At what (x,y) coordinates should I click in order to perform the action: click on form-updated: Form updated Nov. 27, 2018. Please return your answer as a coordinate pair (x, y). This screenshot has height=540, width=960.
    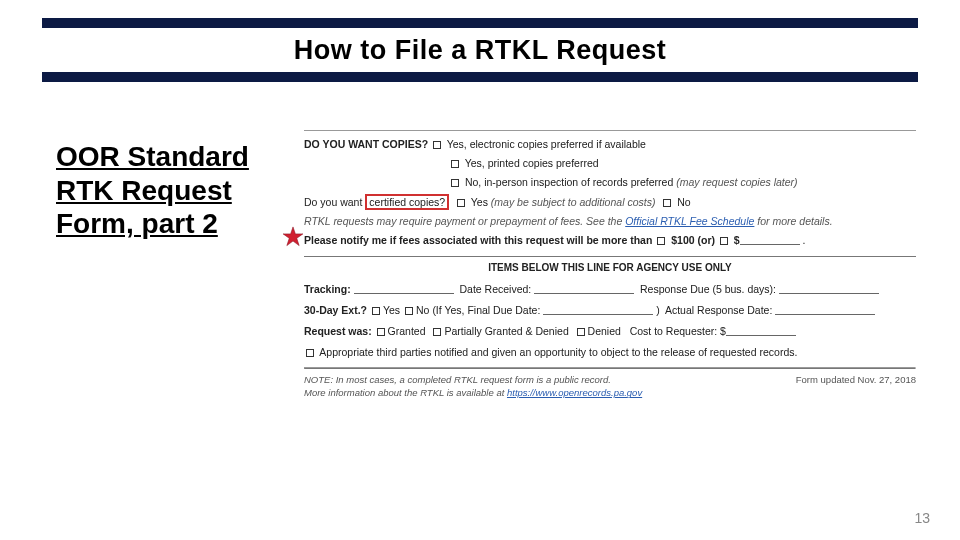
    Looking at the image, I should click on (856, 387).